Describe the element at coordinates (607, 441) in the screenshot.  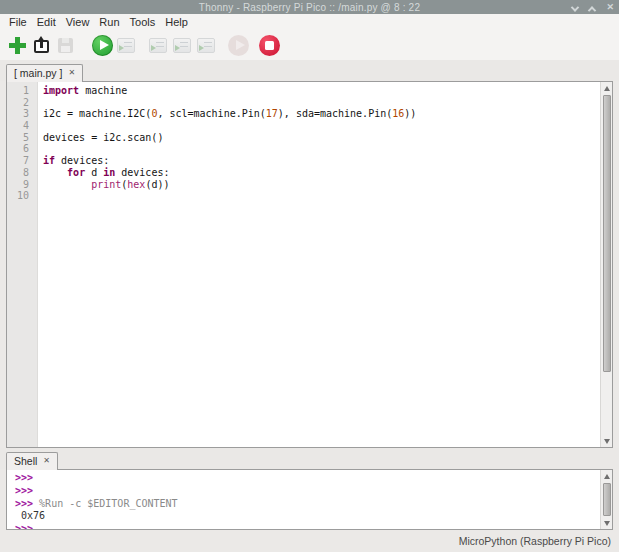
I see `scroll-down-icon` at that location.